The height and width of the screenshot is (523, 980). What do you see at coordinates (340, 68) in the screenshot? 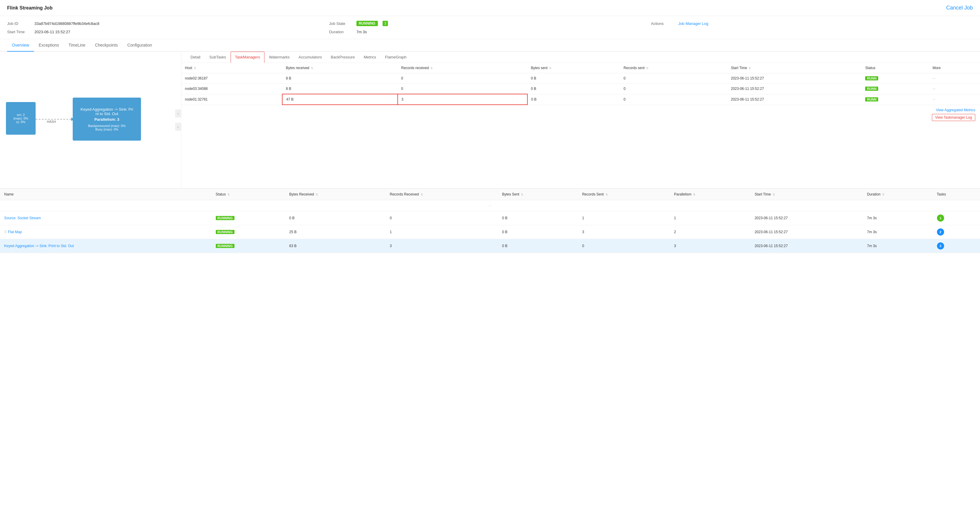
I see `col-bytes-received: Bytes received ⇅` at bounding box center [340, 68].